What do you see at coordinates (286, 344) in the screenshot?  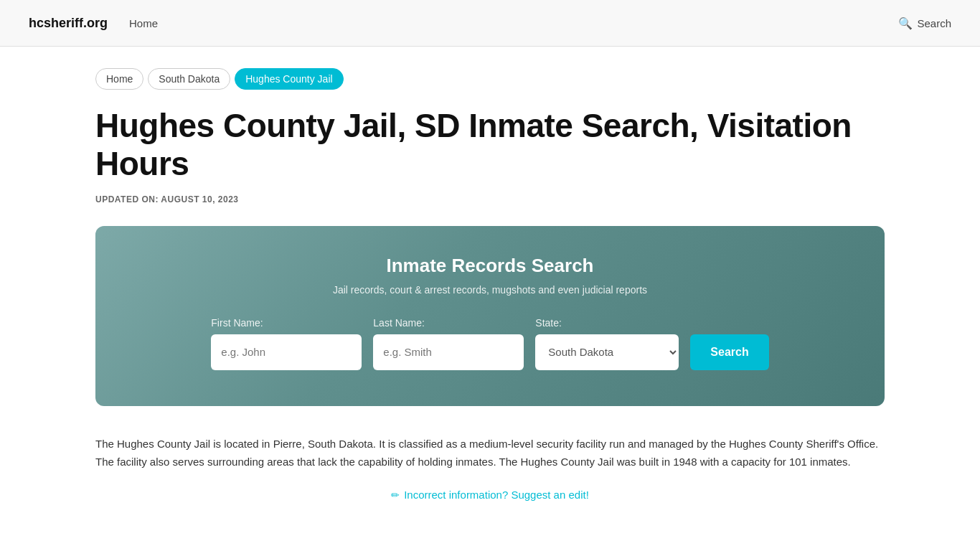 I see `first-name-field: First Name:` at bounding box center [286, 344].